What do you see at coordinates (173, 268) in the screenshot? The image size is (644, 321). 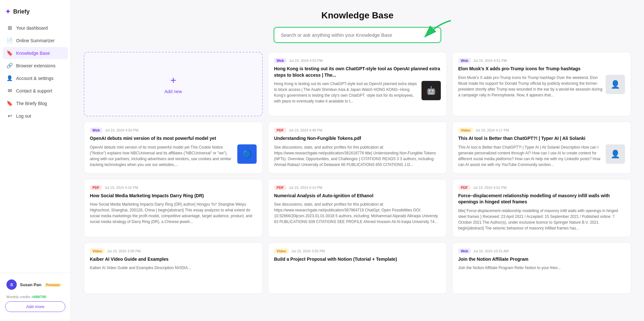 I see `kb-card-c9: Video Jul 19, 2024 3:58 PM Kaiber AI Vid…` at bounding box center [173, 268].